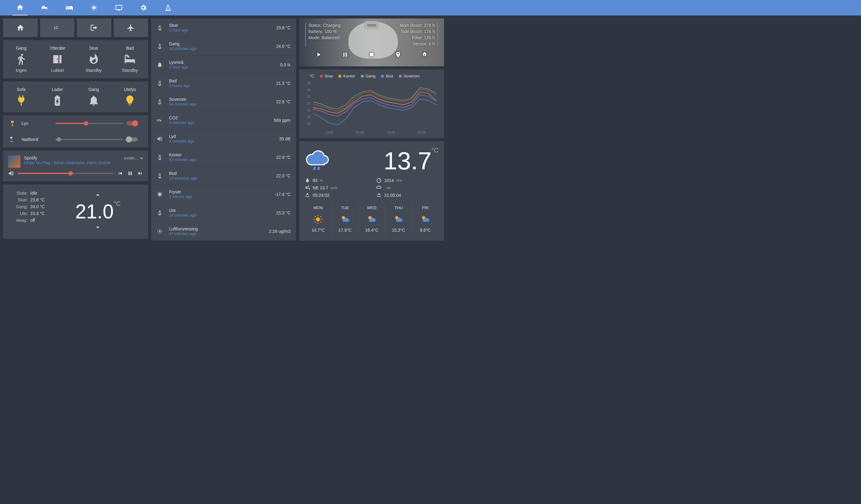 Image resolution: width=861 pixels, height=504 pixels. Describe the element at coordinates (379, 195) in the screenshot. I see `sunset-icon` at that location.